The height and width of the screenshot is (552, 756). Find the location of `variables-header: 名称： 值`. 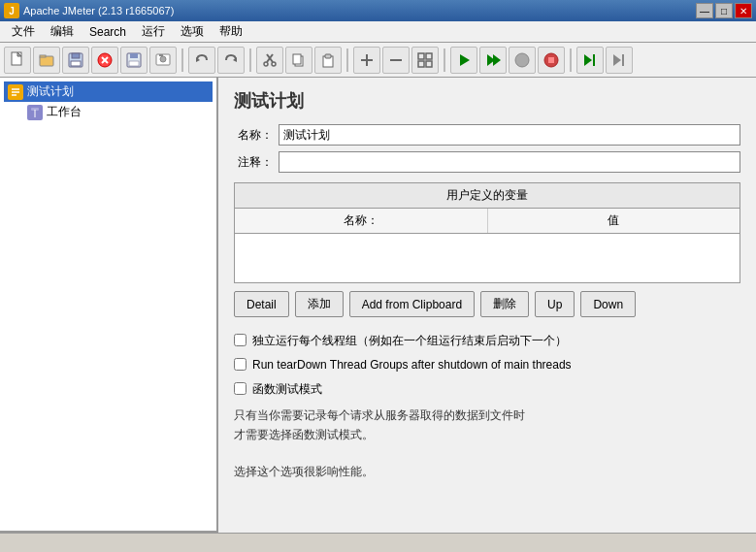

variables-header: 名称： 值 is located at coordinates (487, 221).